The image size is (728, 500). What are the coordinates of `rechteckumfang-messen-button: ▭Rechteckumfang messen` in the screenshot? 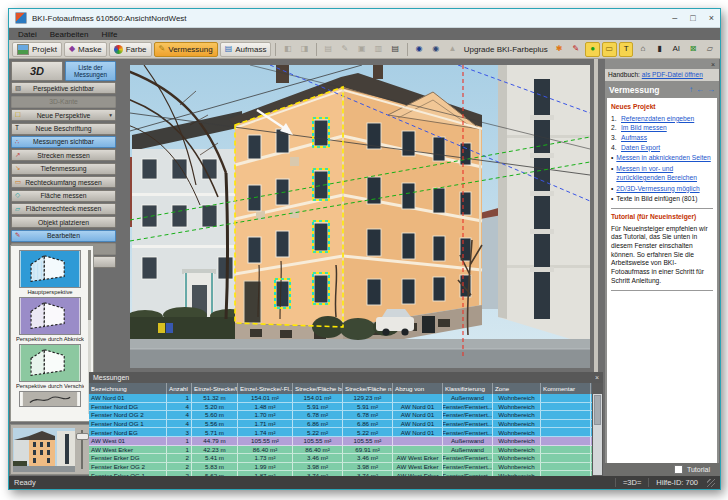 It's located at (64, 182).